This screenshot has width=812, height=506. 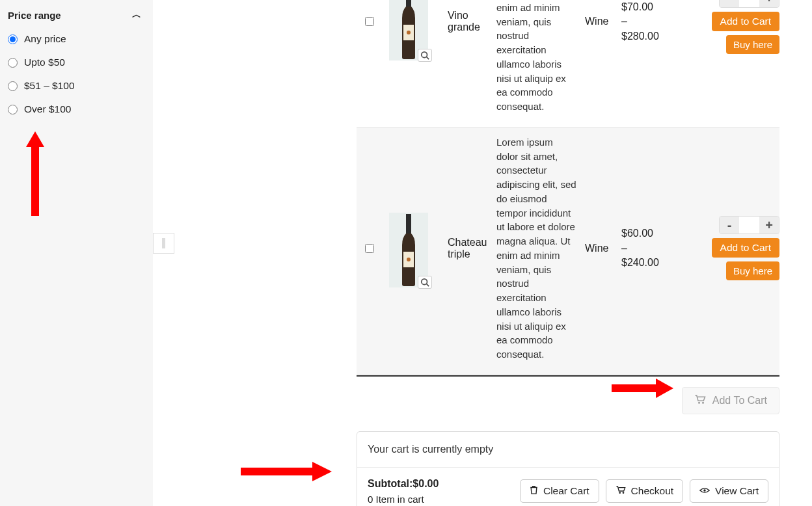 What do you see at coordinates (740, 401) in the screenshot?
I see `bulk-add-label: Add To Cart` at bounding box center [740, 401].